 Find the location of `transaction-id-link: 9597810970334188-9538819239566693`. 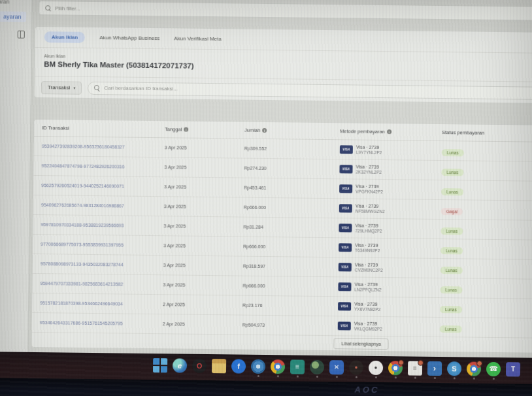

transaction-id-link: 9597810970334188-9538819239566693 is located at coordinates (102, 225).